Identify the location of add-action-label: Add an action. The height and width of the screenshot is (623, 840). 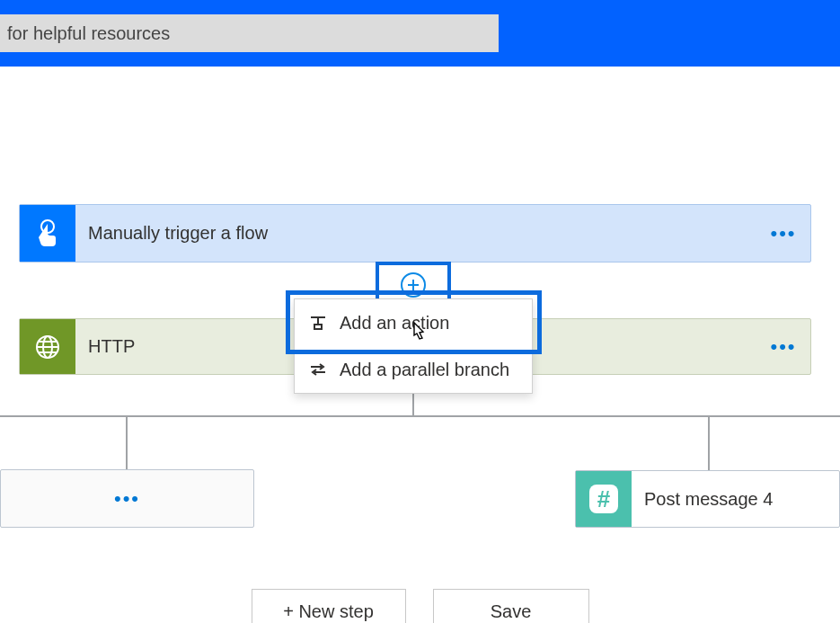
(394, 324).